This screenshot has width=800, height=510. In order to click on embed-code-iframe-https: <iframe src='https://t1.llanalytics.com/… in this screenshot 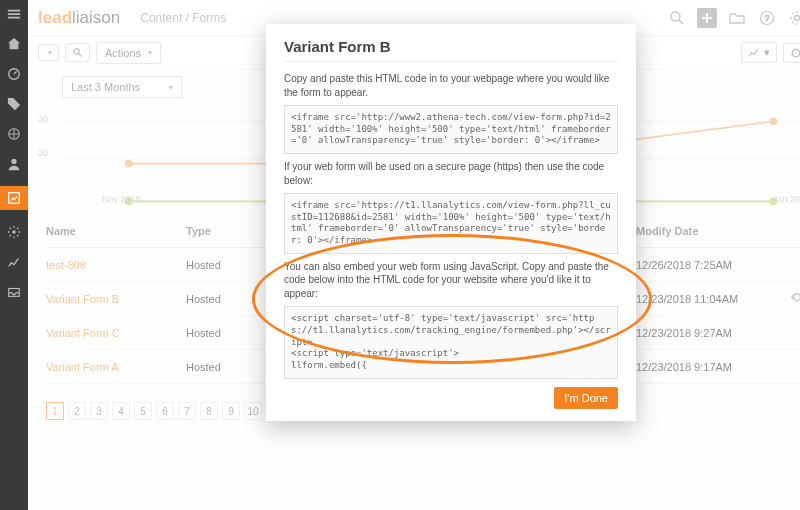, I will do `click(451, 224)`.